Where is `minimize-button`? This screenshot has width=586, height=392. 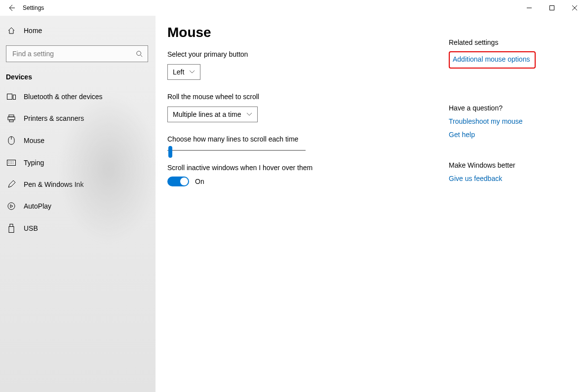
minimize-button is located at coordinates (529, 8).